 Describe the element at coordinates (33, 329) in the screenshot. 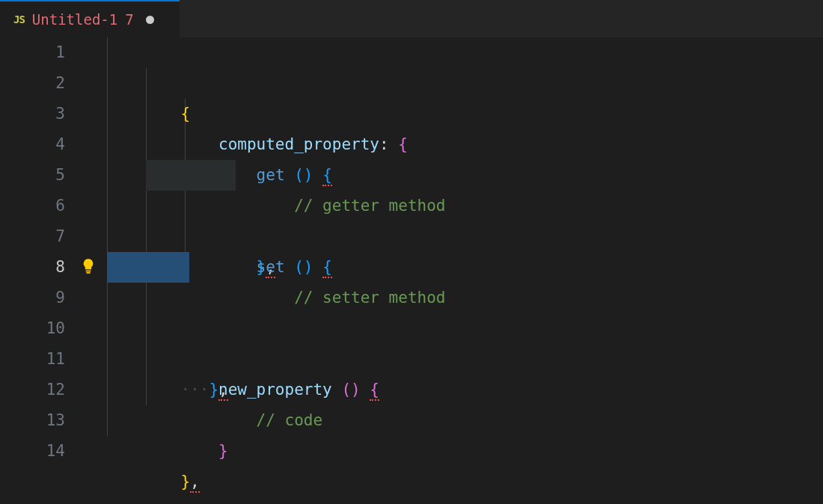

I see `line-number: 10` at that location.